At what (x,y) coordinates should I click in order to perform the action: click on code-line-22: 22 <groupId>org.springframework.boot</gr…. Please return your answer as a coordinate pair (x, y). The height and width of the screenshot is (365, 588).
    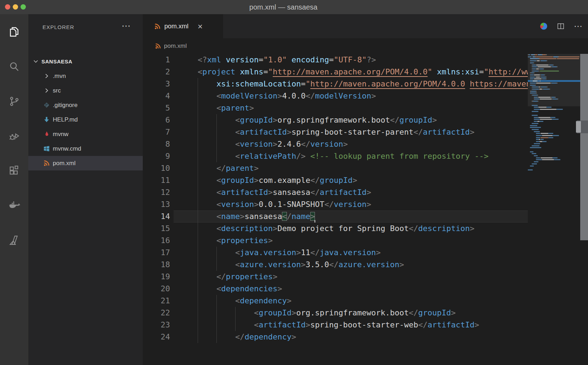
    Looking at the image, I should click on (366, 313).